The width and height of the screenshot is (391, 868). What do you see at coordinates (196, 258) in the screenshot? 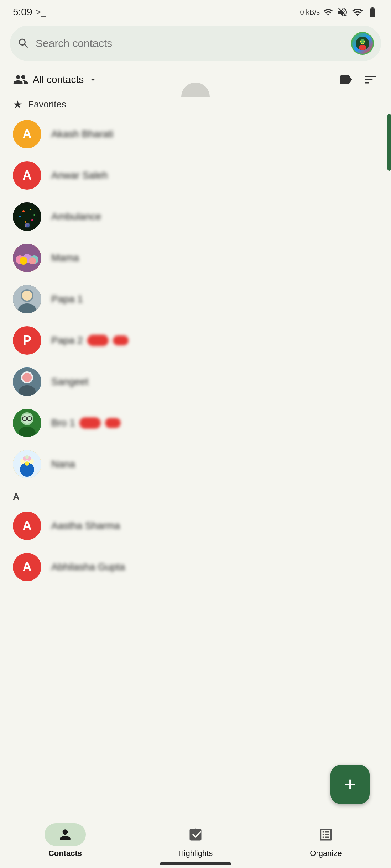
I see `contact-item: Mama` at bounding box center [196, 258].